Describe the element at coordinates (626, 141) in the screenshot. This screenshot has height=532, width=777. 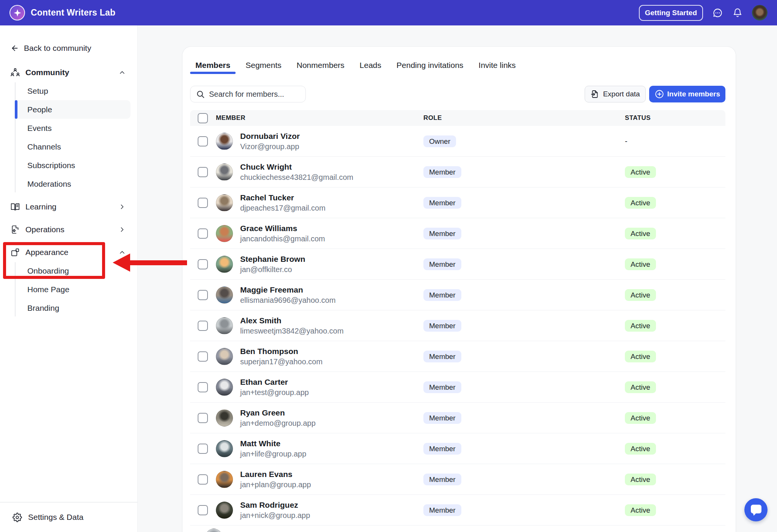
I see `status-dash: -` at that location.